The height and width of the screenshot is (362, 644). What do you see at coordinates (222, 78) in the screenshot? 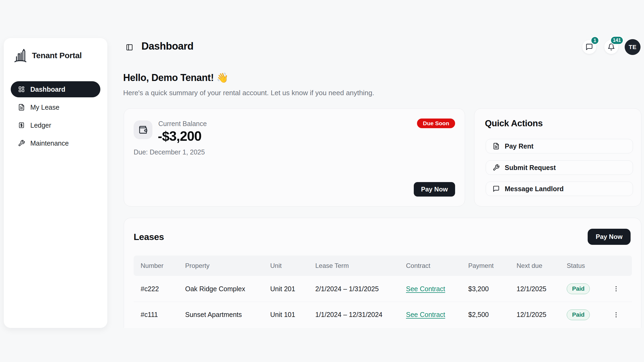
I see `wave-emoji: 👋` at bounding box center [222, 78].